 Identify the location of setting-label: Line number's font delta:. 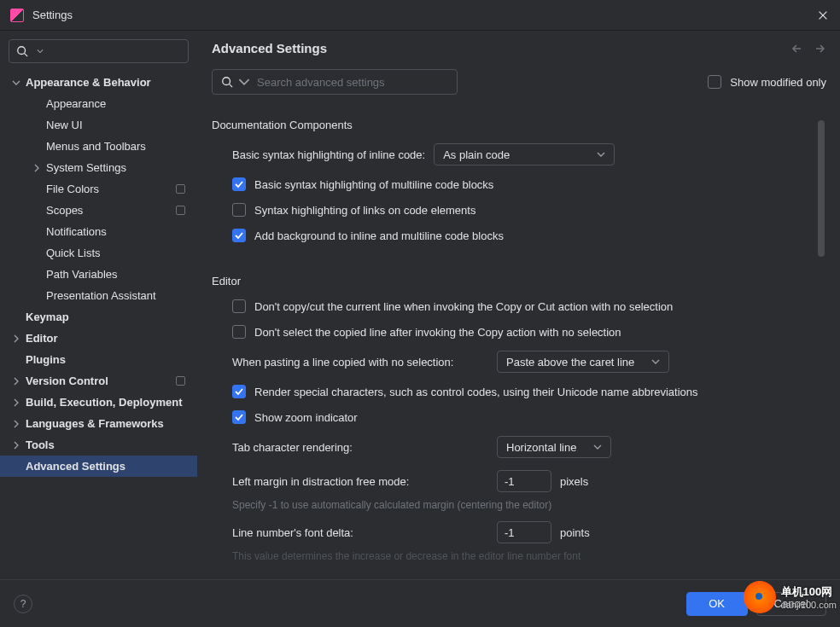
(360, 532).